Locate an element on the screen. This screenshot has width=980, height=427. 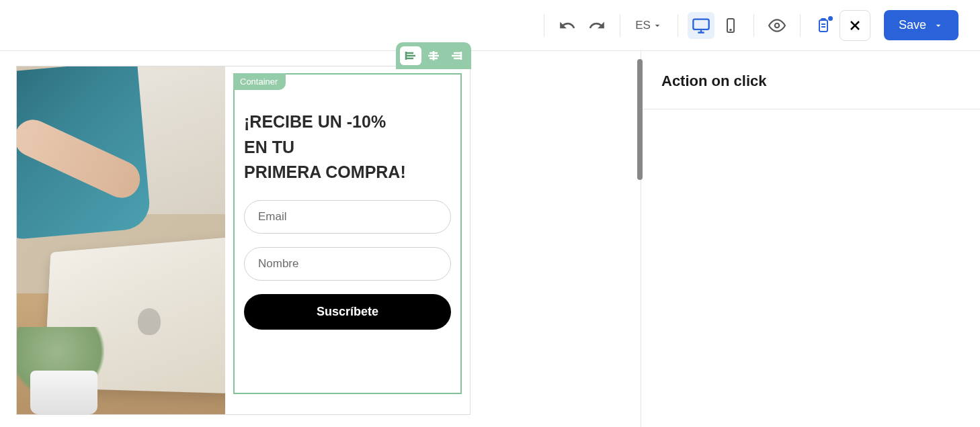
desktop-icon is located at coordinates (701, 26).